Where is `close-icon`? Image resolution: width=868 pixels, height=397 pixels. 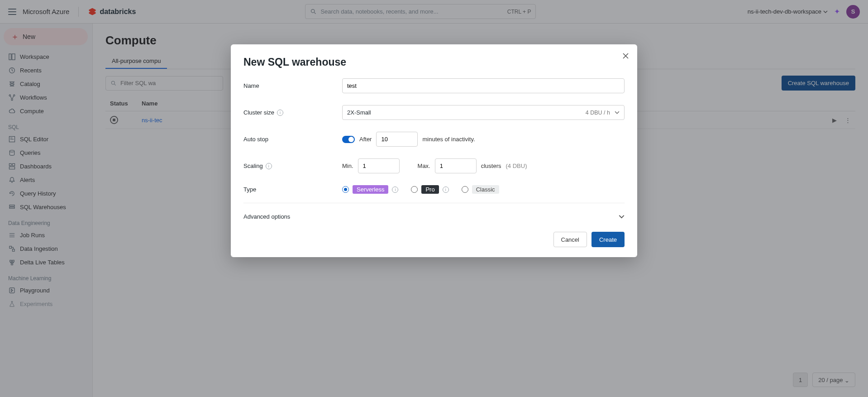 close-icon is located at coordinates (625, 56).